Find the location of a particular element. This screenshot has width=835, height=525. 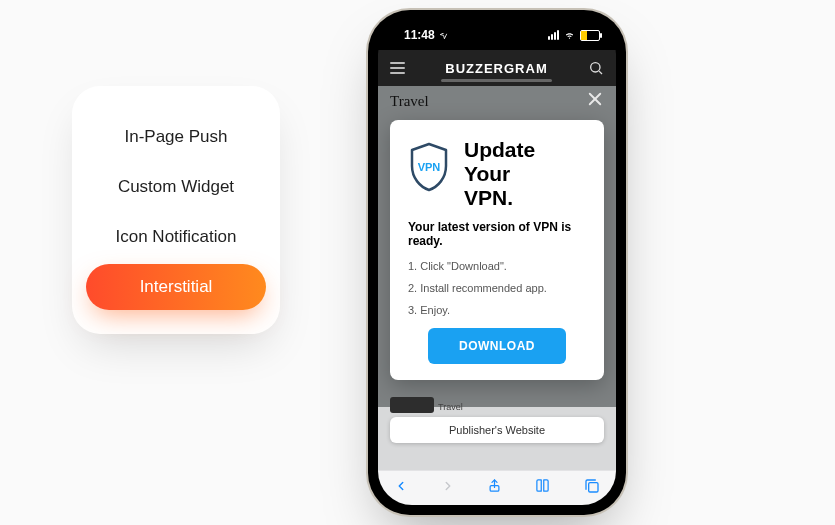

menu-icon is located at coordinates (398, 68).